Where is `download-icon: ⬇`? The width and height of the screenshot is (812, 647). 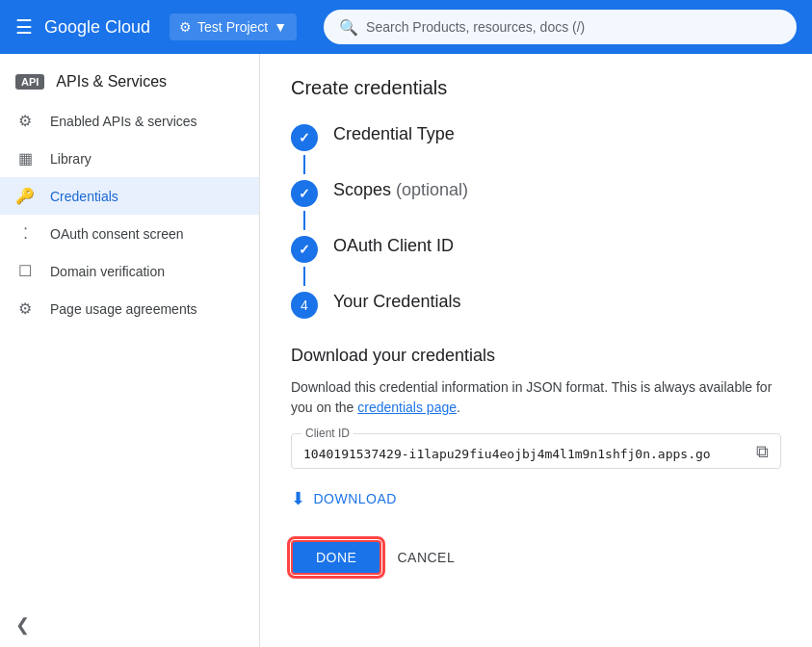
download-icon: ⬇ is located at coordinates (299, 499).